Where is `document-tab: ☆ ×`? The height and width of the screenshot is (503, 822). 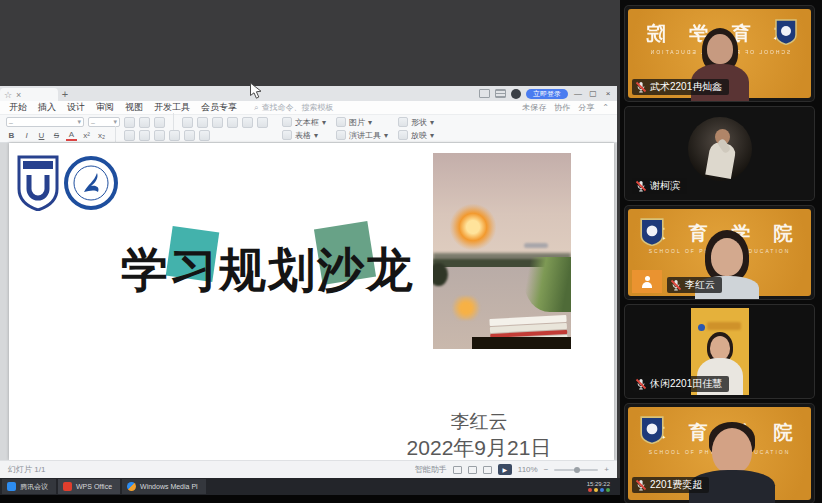
document-tab: ☆ × is located at coordinates (29, 94).